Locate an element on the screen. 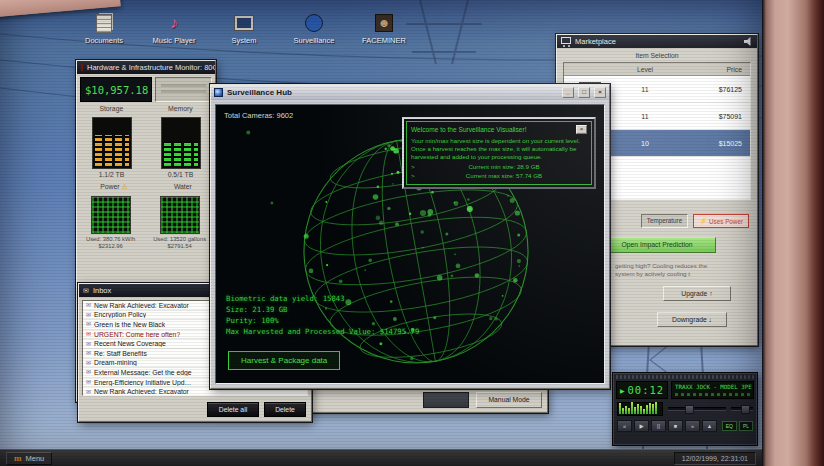  icon-label: FACEMINER is located at coordinates (384, 40).